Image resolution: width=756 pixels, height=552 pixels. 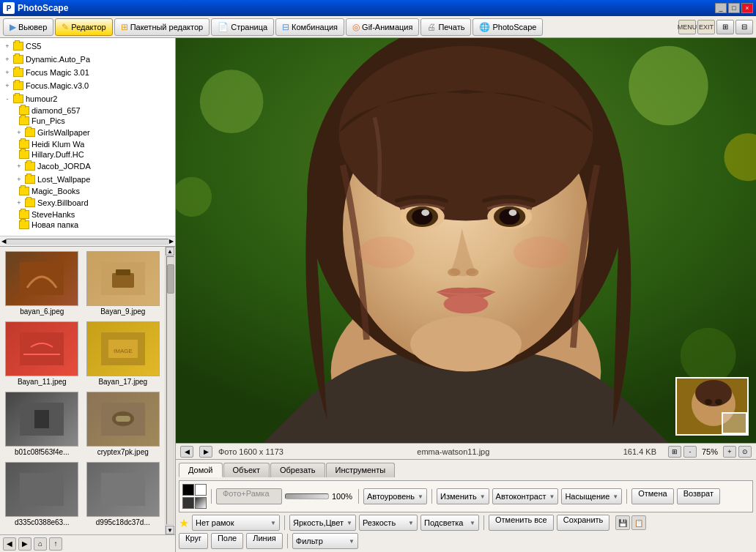 What do you see at coordinates (592, 496) in the screenshot?
I see `saturation-dropdown: Насыщение ▼` at bounding box center [592, 496].